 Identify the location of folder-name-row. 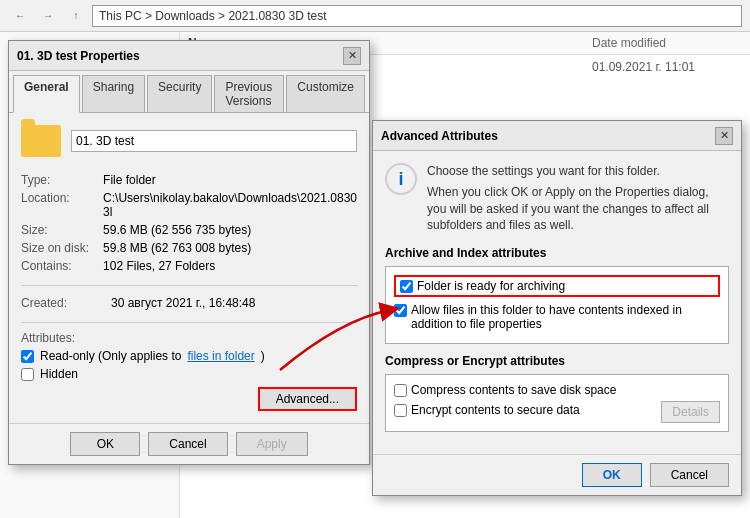
(189, 141).